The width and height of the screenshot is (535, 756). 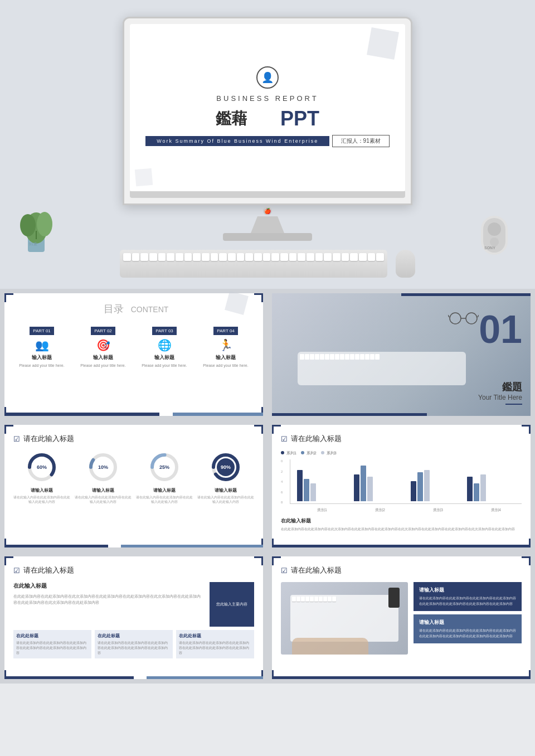 What do you see at coordinates (103, 467) in the screenshot?
I see `donut-label-2: 10%` at bounding box center [103, 467].